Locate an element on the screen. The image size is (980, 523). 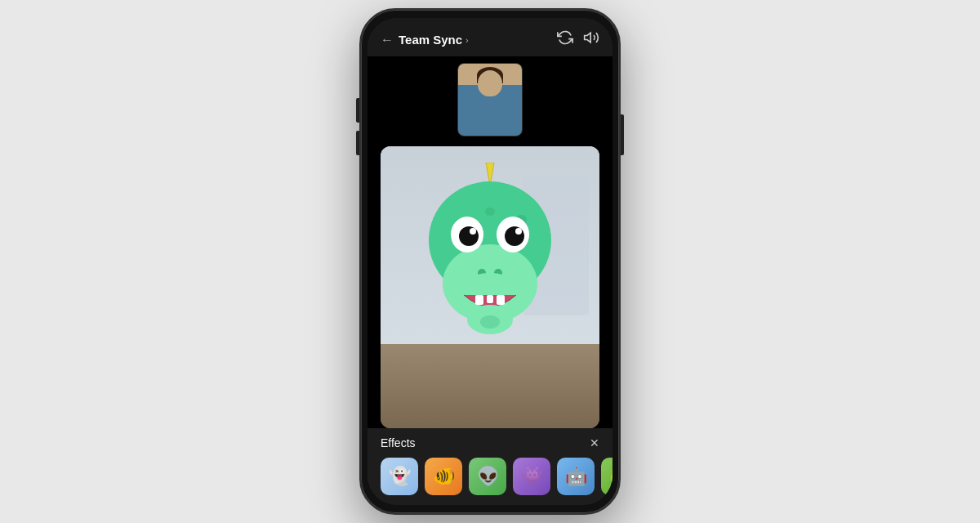
effects-header: Effects ✕ is located at coordinates (490, 443).